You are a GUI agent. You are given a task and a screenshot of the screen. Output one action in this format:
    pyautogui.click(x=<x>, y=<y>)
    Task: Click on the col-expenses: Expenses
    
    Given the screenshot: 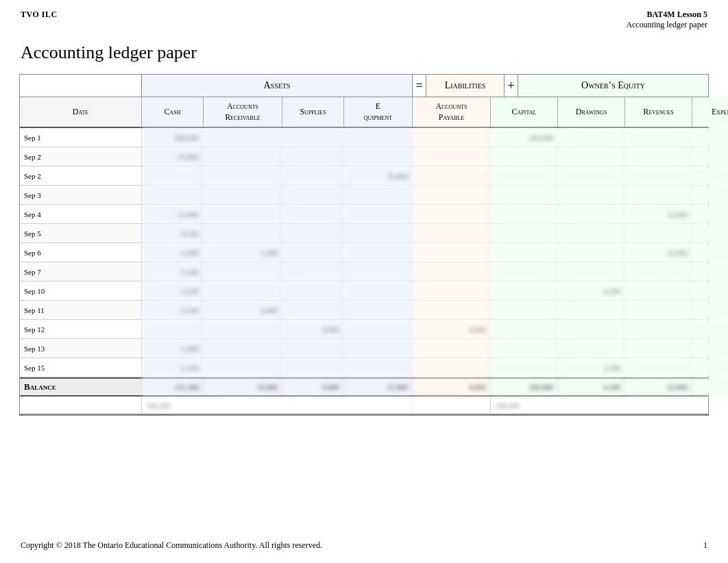 What is the action you would take?
    pyautogui.click(x=710, y=112)
    